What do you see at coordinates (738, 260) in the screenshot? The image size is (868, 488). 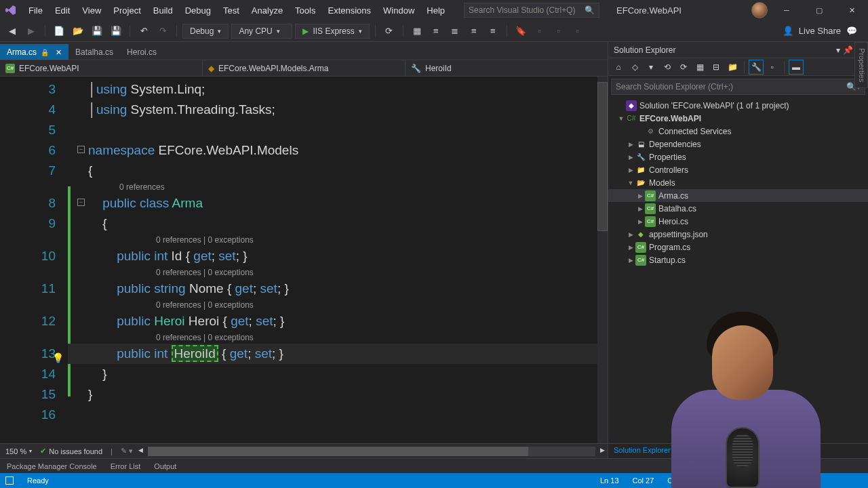 I see `tree-startup-cs: C#Startup.cs` at bounding box center [738, 260].